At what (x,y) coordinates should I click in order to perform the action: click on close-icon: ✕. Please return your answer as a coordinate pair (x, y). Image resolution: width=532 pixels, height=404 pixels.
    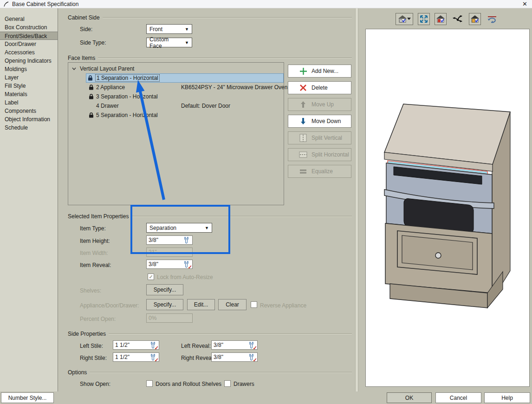
    Looking at the image, I should click on (525, 4).